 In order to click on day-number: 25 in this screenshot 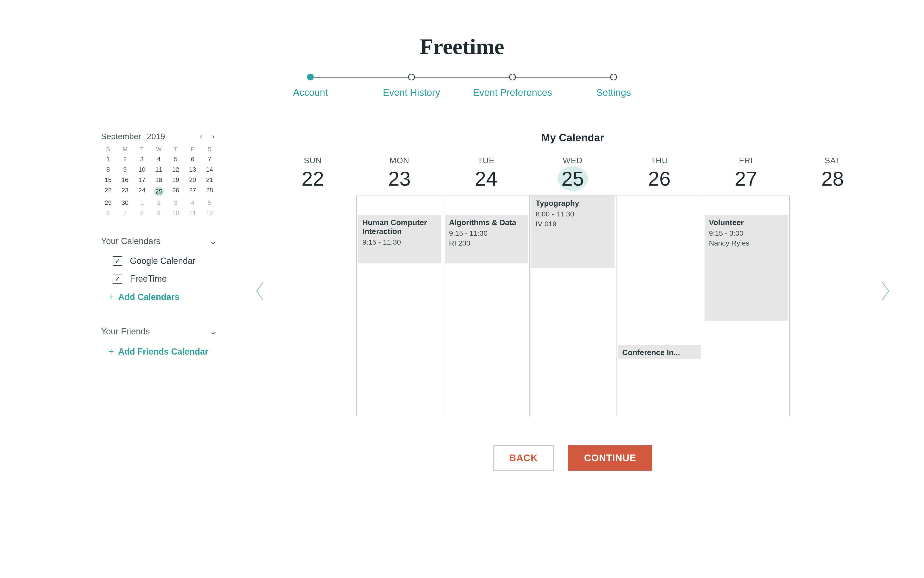, I will do `click(572, 179)`.